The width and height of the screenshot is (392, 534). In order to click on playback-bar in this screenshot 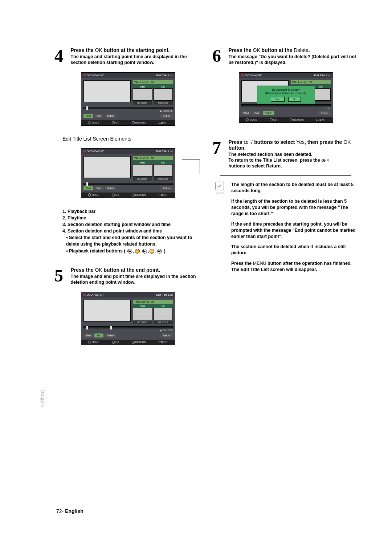, I will do `click(128, 108)`.